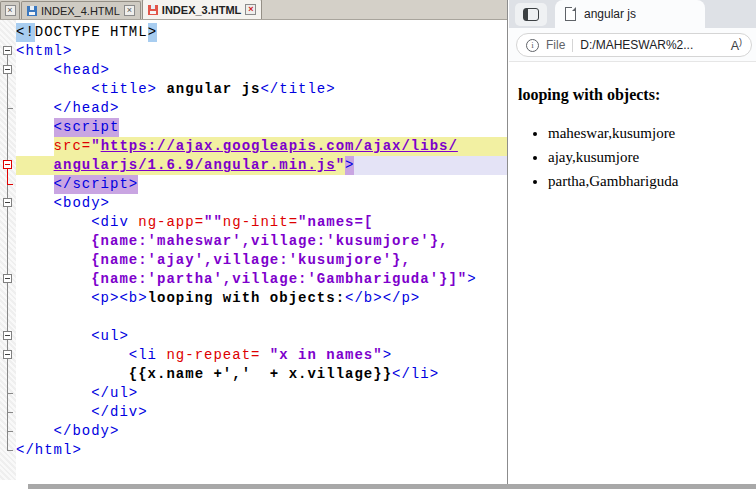 The image size is (756, 489). What do you see at coordinates (262, 450) in the screenshot?
I see `code-line-text: </html>` at bounding box center [262, 450].